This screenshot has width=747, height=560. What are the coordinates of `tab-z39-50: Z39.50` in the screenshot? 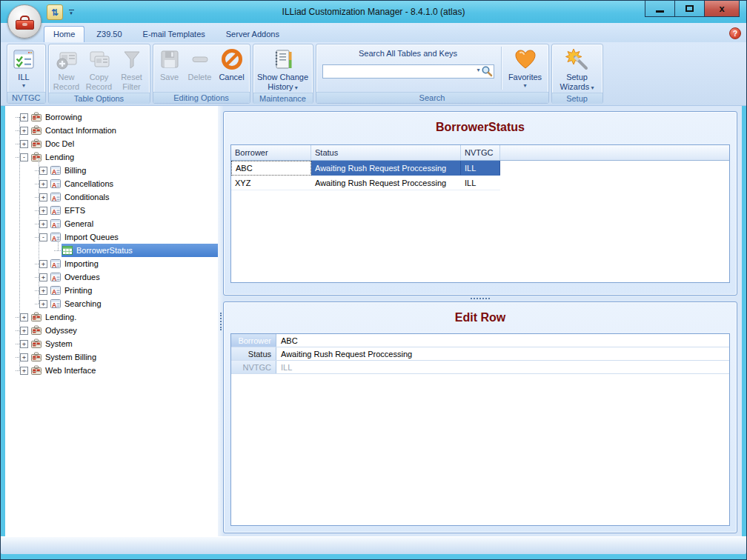 It's located at (109, 34).